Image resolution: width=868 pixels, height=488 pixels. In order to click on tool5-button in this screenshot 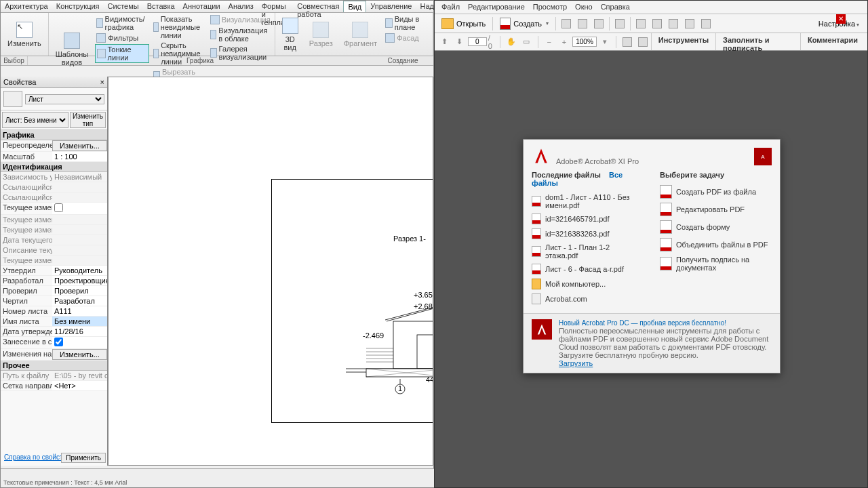, I will do `click(706, 24)`.